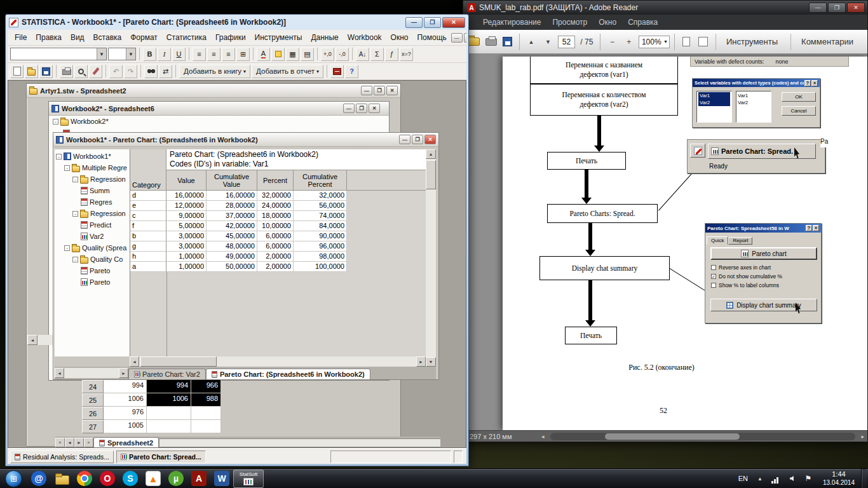  I want to click on spreadsheet2-grid-fragment: 24 994 994 966 25 1006 1006 988 26 976, so click(151, 407).